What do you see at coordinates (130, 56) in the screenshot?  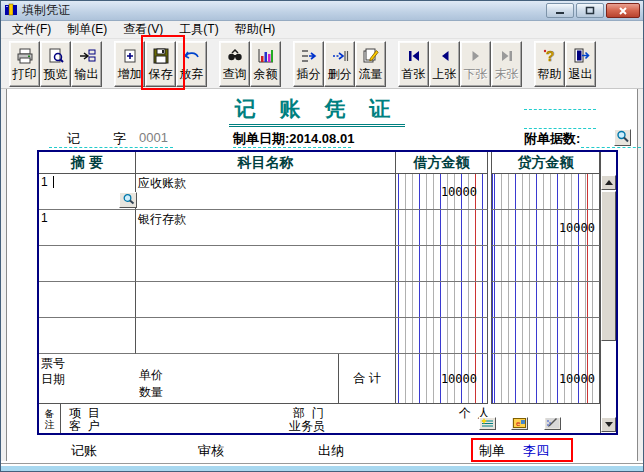 I see `add-icon` at bounding box center [130, 56].